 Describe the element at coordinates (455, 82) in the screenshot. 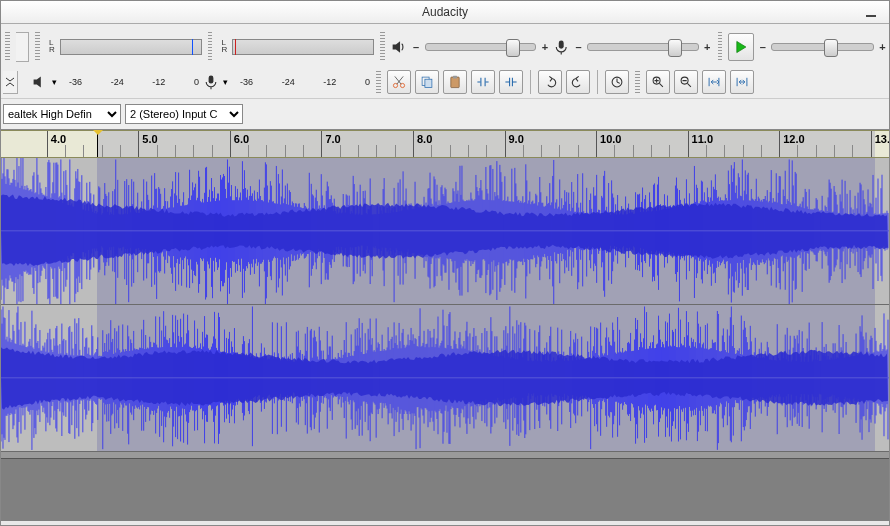

I see `paste-button` at that location.